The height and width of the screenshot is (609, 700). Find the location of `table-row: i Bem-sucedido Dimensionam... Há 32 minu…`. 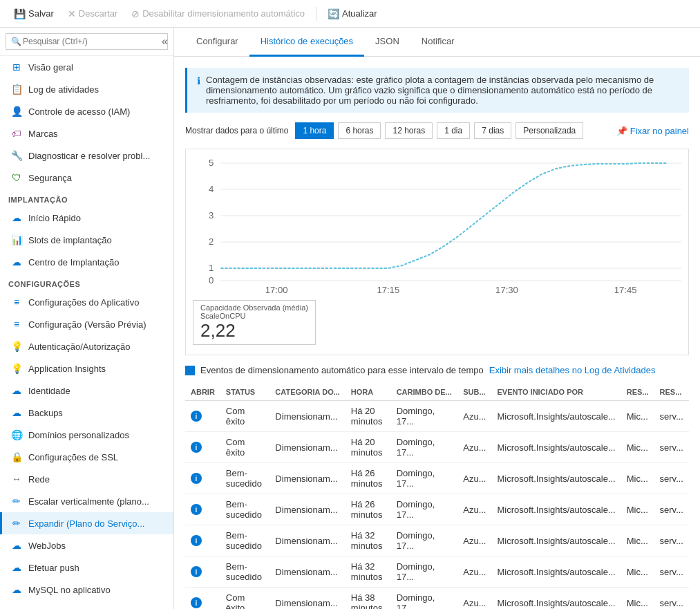

table-row: i Bem-sucedido Dimensionam... Há 32 minu… is located at coordinates (437, 541).